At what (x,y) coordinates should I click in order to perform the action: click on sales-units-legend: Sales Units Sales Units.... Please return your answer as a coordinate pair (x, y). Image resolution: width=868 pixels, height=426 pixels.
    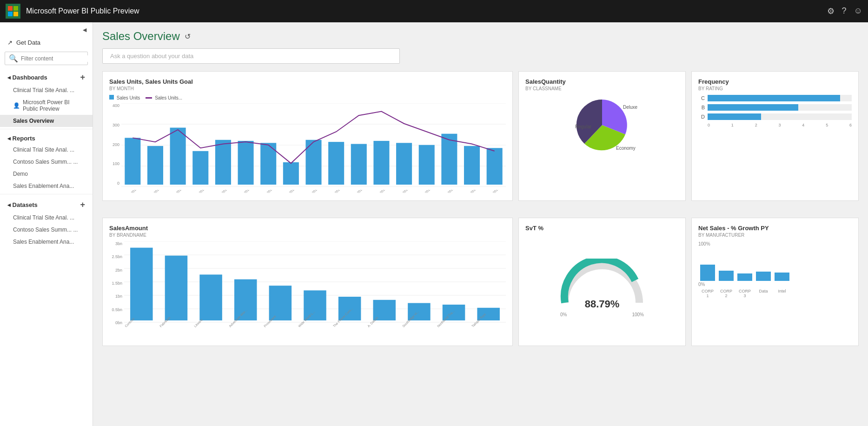
    Looking at the image, I should click on (308, 98).